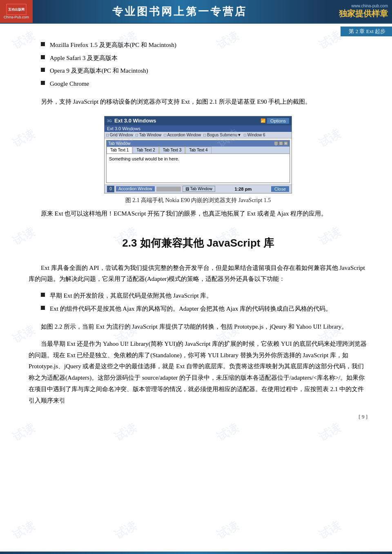 The width and height of the screenshot is (392, 554). What do you see at coordinates (286, 143) in the screenshot?
I see `close-window-button: ×` at bounding box center [286, 143].